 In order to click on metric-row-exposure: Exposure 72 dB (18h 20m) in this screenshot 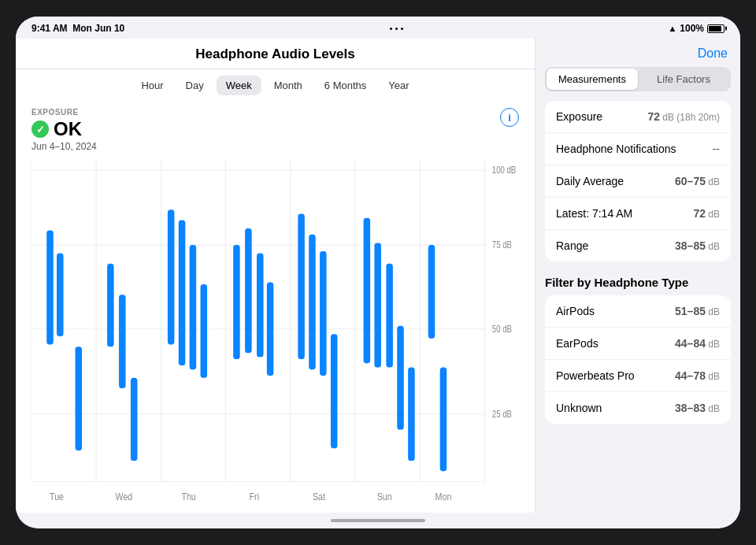, I will do `click(638, 117)`.